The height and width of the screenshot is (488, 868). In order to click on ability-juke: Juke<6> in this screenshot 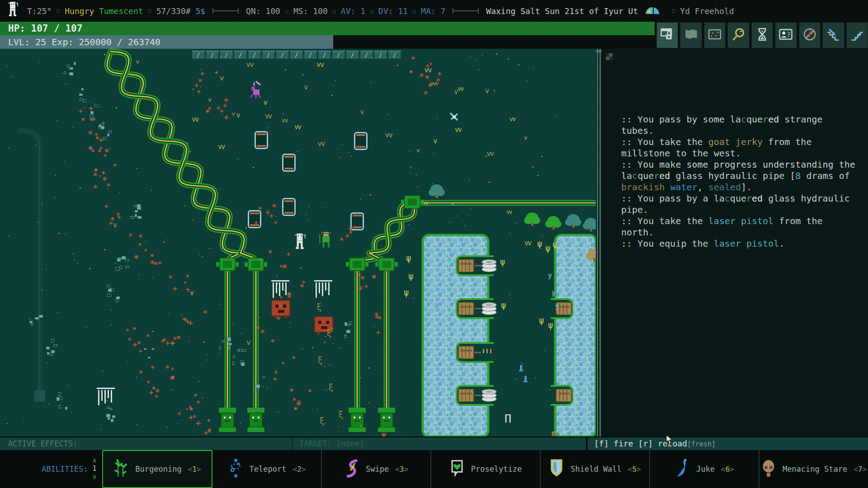, I will do `click(704, 469)`.